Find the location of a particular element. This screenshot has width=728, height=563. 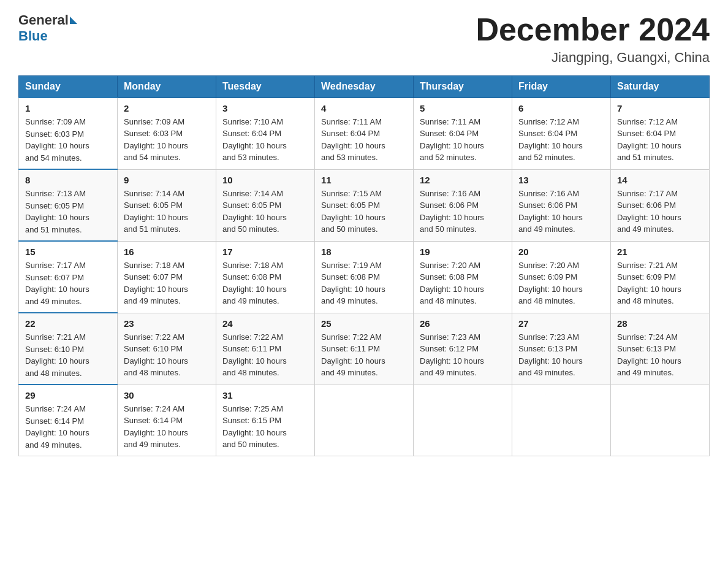

title-area: December 2024 Jiangping, Guangxi, China is located at coordinates (593, 39).